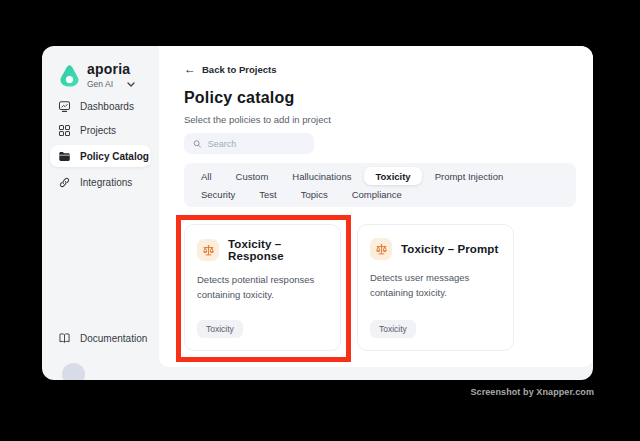 The width and height of the screenshot is (640, 441). I want to click on tab-test: Test, so click(268, 194).